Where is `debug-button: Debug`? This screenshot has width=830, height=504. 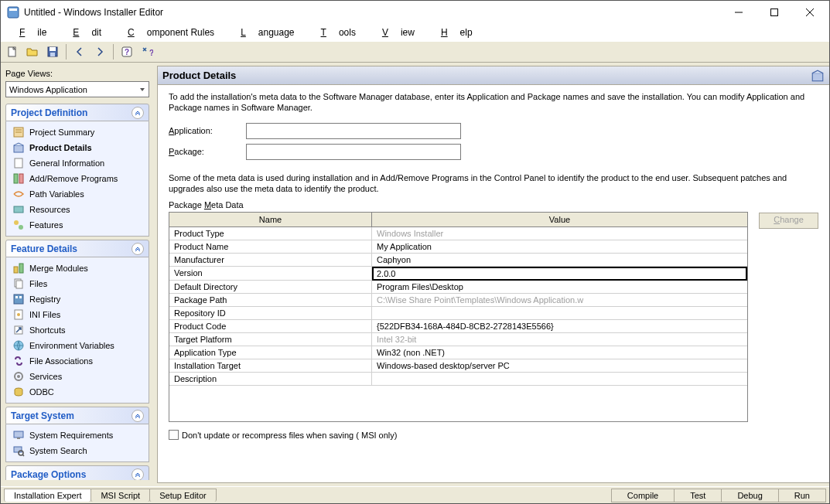 debug-button: Debug is located at coordinates (750, 495).